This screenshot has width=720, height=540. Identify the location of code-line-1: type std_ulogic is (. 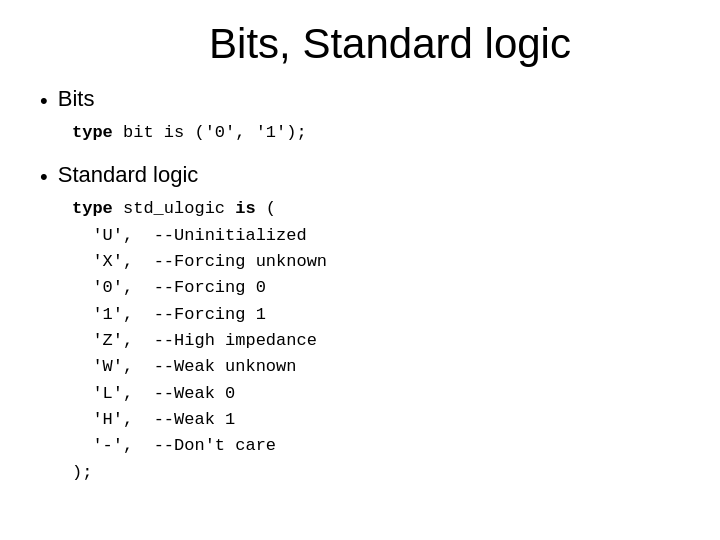
(376, 209).